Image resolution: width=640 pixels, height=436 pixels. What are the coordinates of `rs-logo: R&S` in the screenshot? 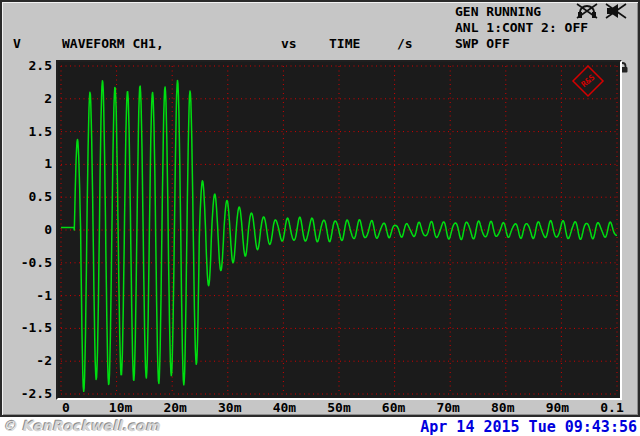 It's located at (588, 81).